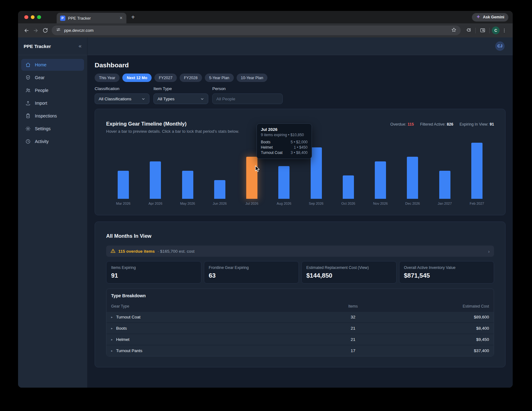 Image resolution: width=532 pixels, height=411 pixels. What do you see at coordinates (187, 203) in the screenshot?
I see `x-axis-label: May 2026` at bounding box center [187, 203].